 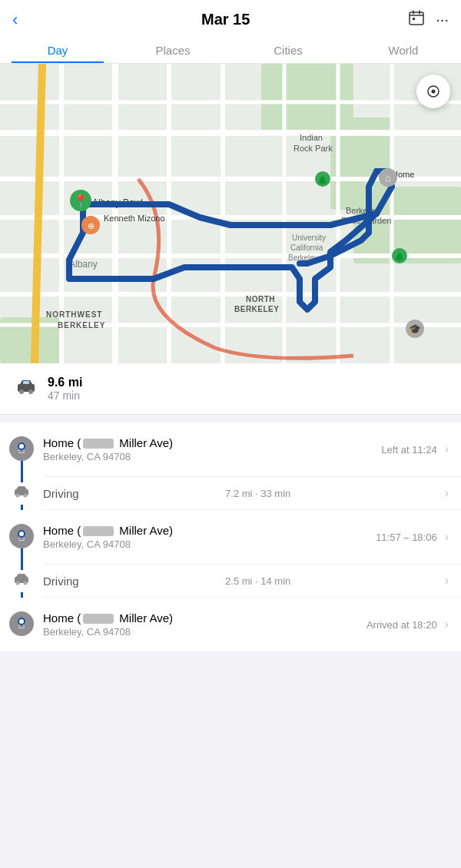 I want to click on tab-cities: Cities, so click(x=288, y=49).